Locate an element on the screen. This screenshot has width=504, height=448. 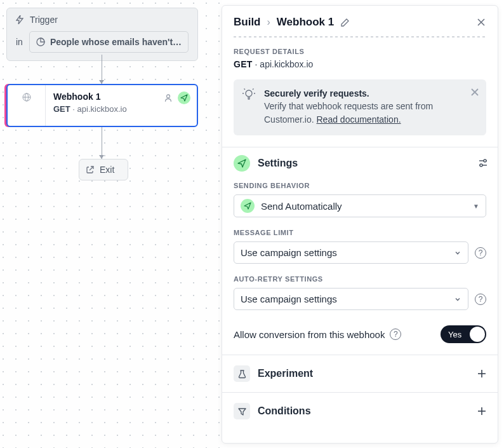
beaker-icon is located at coordinates (242, 374).